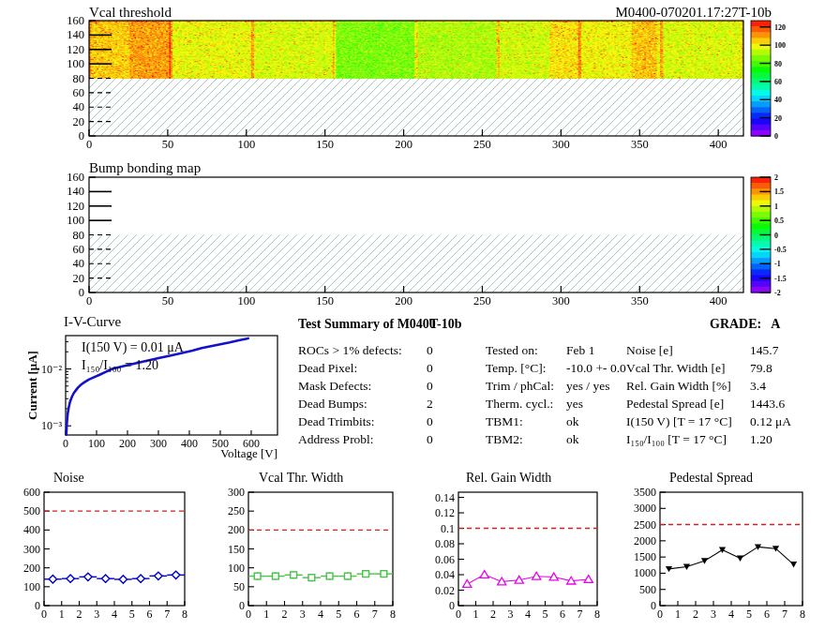 The width and height of the screenshot is (840, 630). Describe the element at coordinates (679, 422) in the screenshot. I see `summary-item-label: I(150 V) [T = 17 °C]` at that location.